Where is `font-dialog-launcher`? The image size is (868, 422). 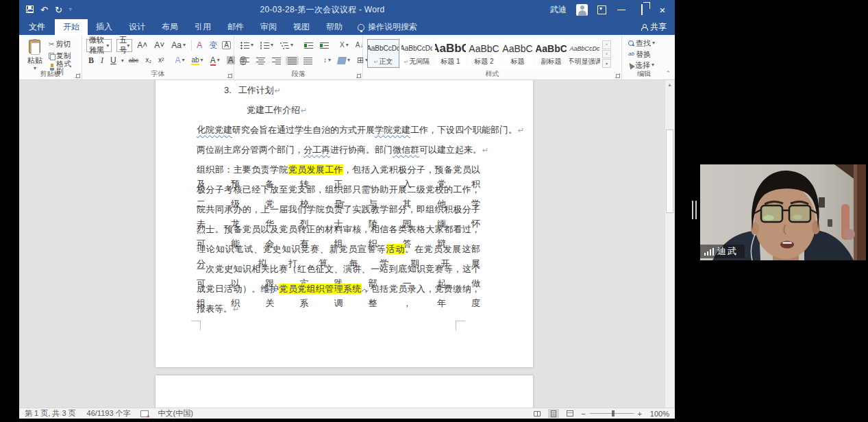
font-dialog-launcher is located at coordinates (230, 75).